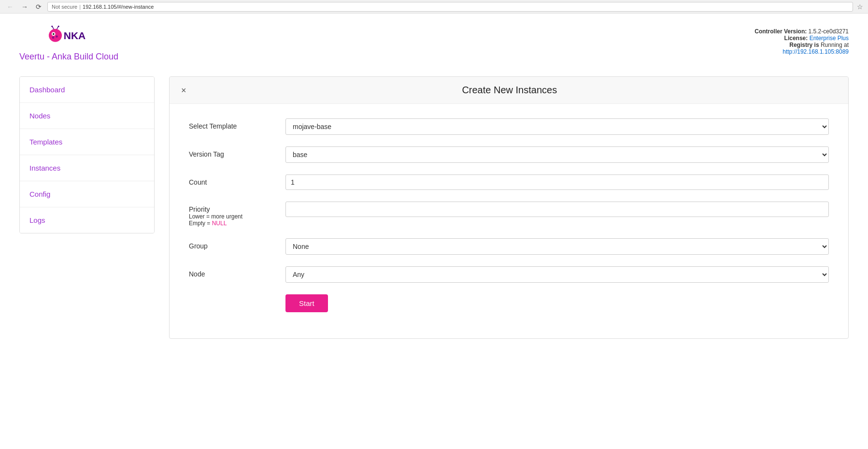 Image resolution: width=868 pixels, height=449 pixels. I want to click on group-label: Group, so click(237, 244).